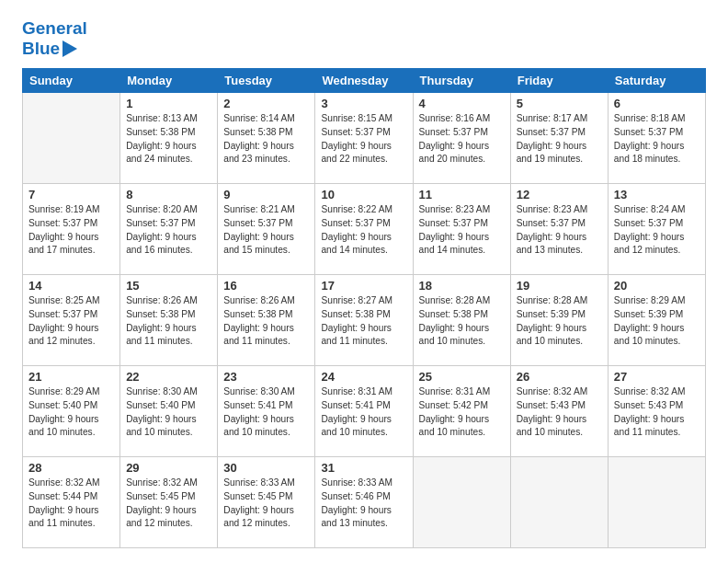 The height and width of the screenshot is (563, 728). What do you see at coordinates (72, 377) in the screenshot?
I see `day-number: 21` at bounding box center [72, 377].